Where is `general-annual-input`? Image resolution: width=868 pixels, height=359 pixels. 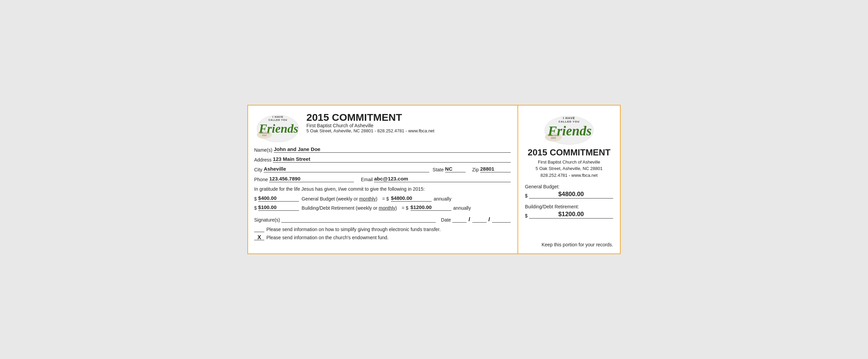
general-annual-input is located at coordinates (411, 198).